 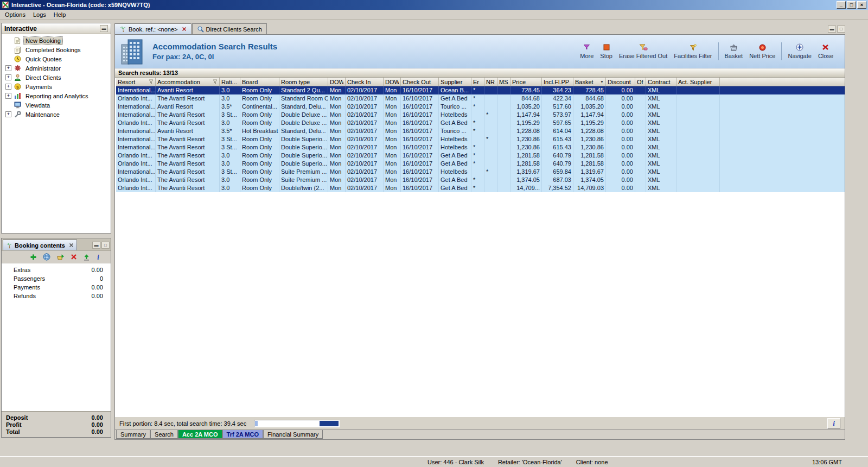 What do you see at coordinates (188, 81) in the screenshot?
I see `column-header-accommodation: Accommodation` at bounding box center [188, 81].